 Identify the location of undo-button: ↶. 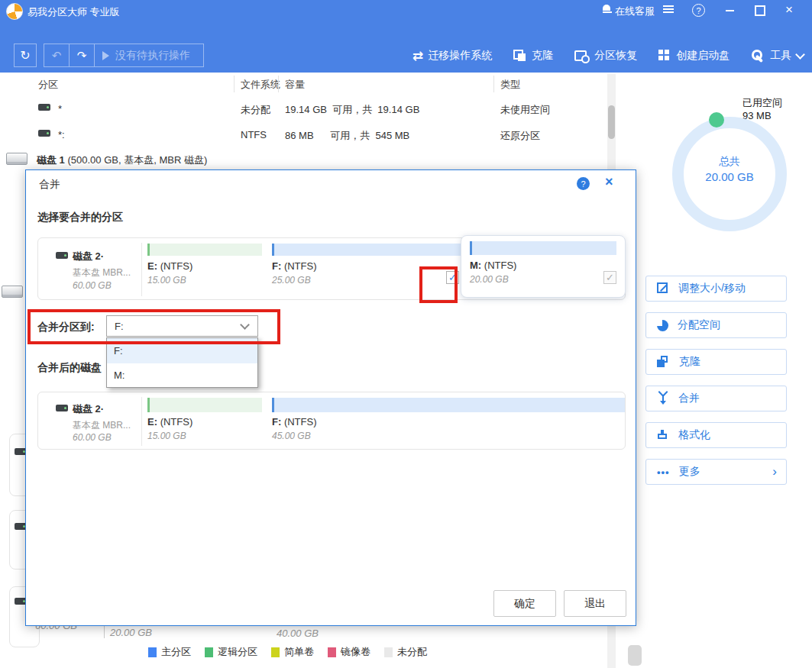
(57, 55).